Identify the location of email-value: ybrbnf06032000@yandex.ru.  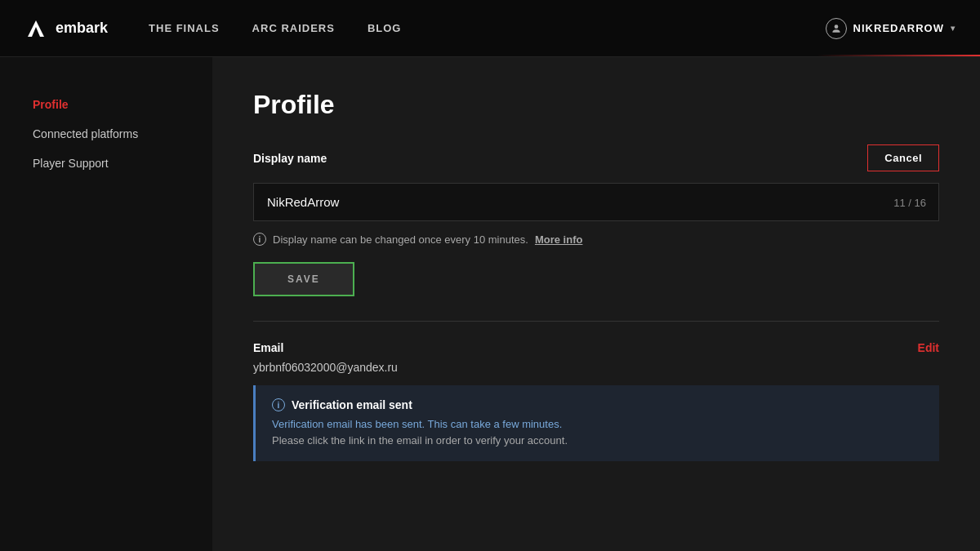
(596, 367).